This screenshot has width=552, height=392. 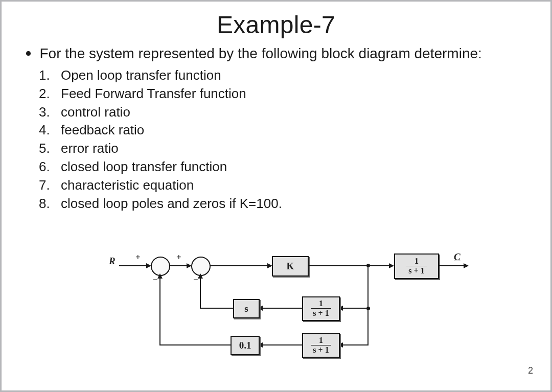 What do you see at coordinates (321, 345) in the screenshot?
I see `block-outer-feedback-tf-label: 1 s + 1` at bounding box center [321, 345].